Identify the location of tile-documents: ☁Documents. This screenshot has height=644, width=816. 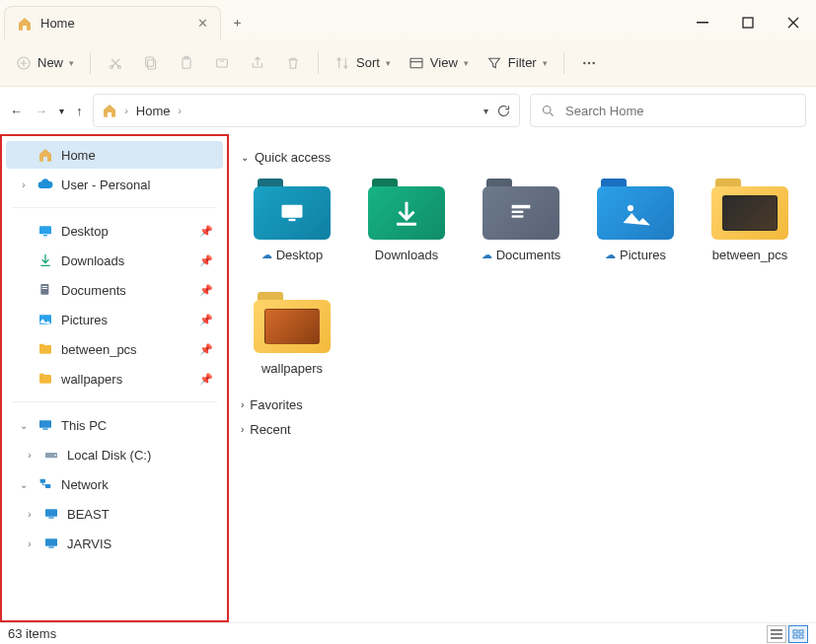
(521, 221).